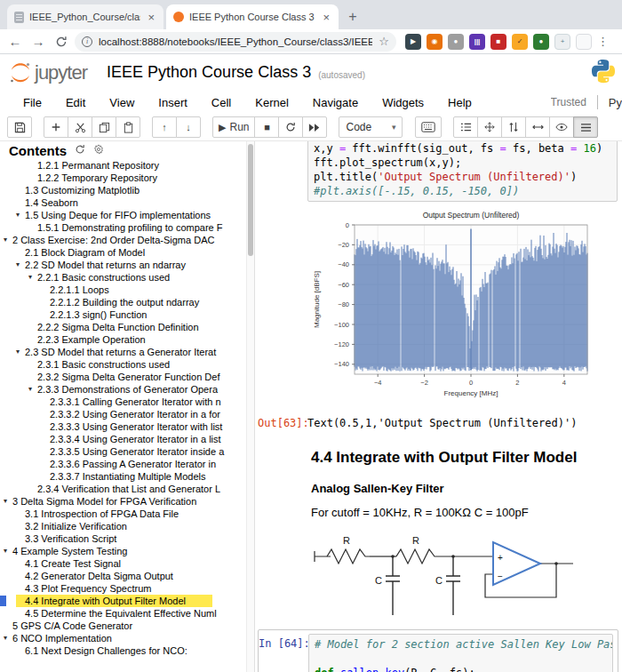 Image resolution: width=622 pixels, height=672 pixels. I want to click on toc-item: ▾2.2.1 Basic constructions used, so click(127, 277).